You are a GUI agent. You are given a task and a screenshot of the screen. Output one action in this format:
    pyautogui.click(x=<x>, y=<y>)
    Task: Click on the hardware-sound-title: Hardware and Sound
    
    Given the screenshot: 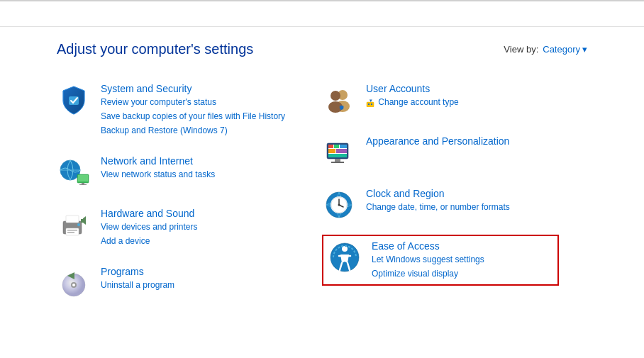 What is the action you would take?
    pyautogui.click(x=149, y=213)
    